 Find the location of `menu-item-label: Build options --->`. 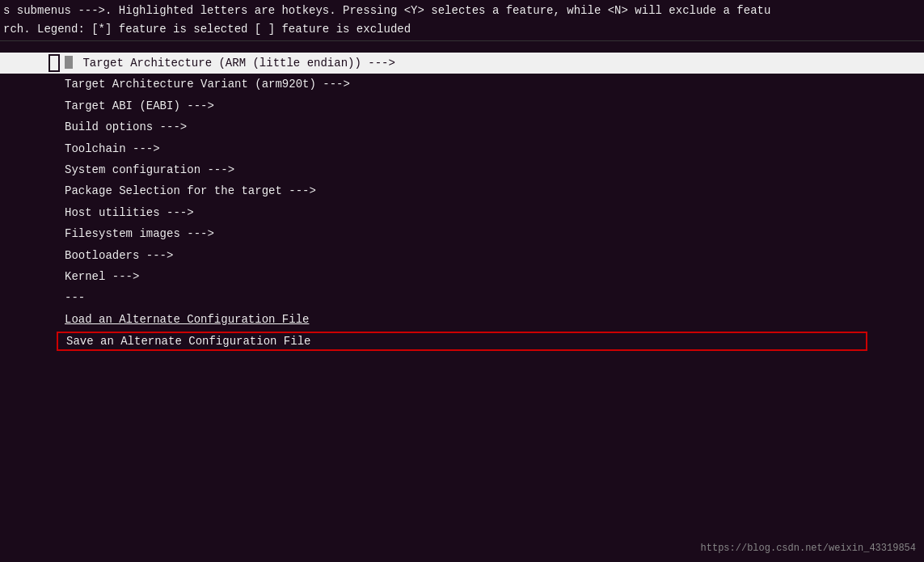

menu-item-label: Build options ---> is located at coordinates (126, 127).